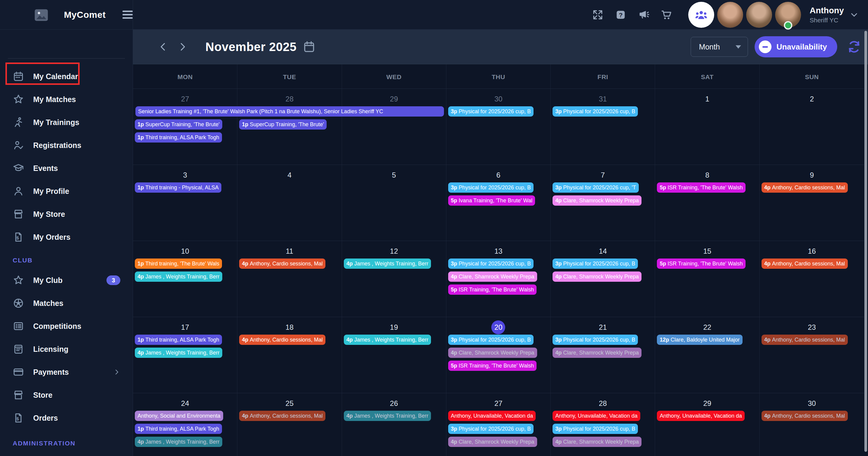  What do you see at coordinates (183, 47) in the screenshot?
I see `next-month-icon` at bounding box center [183, 47].